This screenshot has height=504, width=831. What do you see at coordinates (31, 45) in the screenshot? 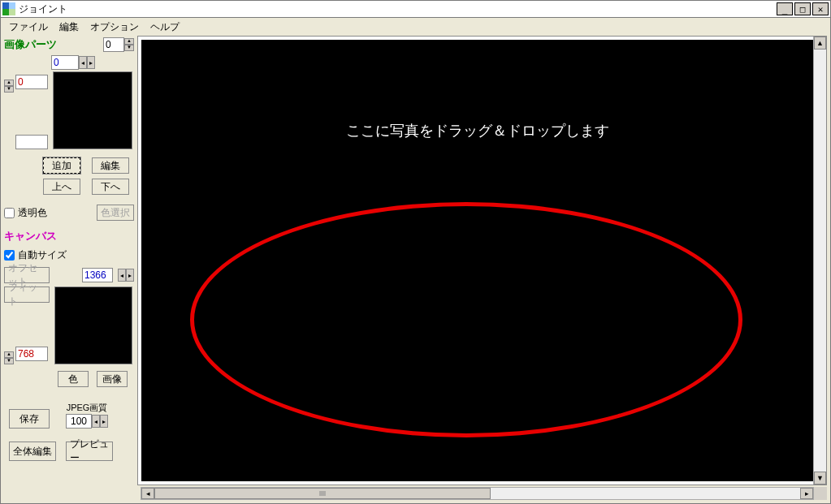
I see `image-parts-header: 画像パーツ` at bounding box center [31, 45].